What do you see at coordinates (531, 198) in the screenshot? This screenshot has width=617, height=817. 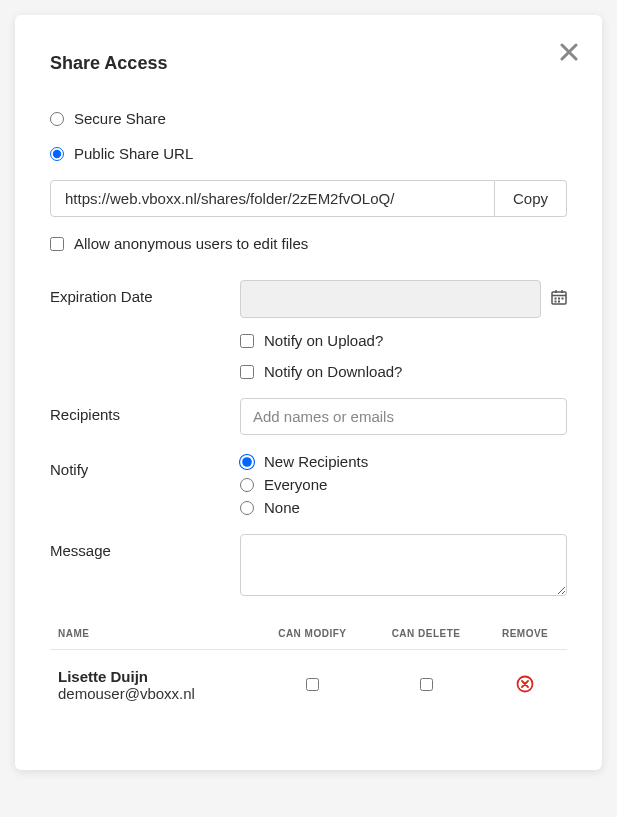 I see `copy-button: Copy` at bounding box center [531, 198].